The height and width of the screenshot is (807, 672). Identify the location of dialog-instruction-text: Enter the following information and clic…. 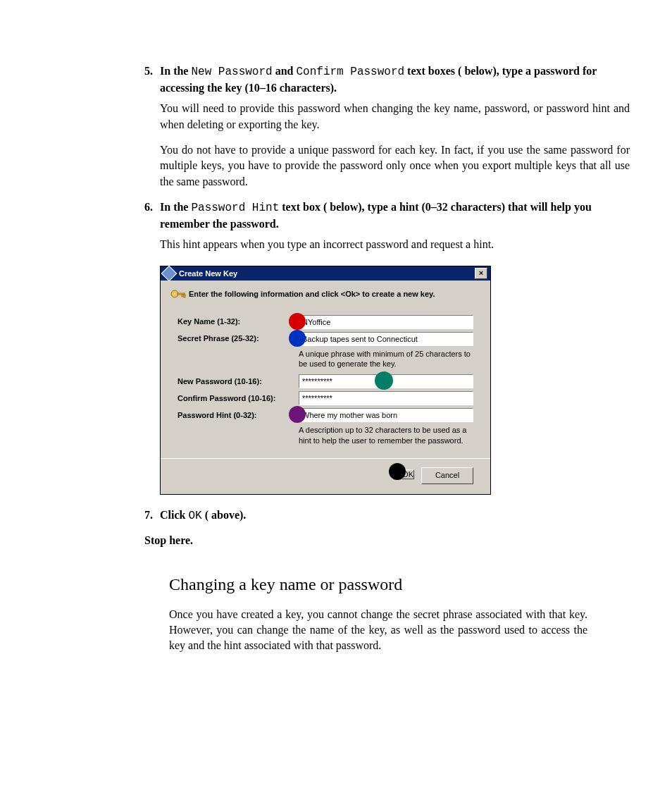
(311, 294).